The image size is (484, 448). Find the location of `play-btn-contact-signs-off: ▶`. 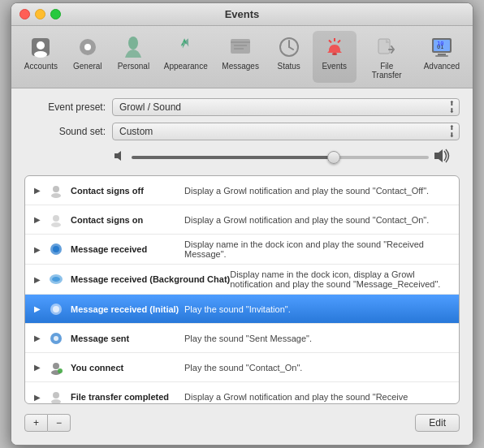

play-btn-contact-signs-off: ▶ is located at coordinates (37, 191).